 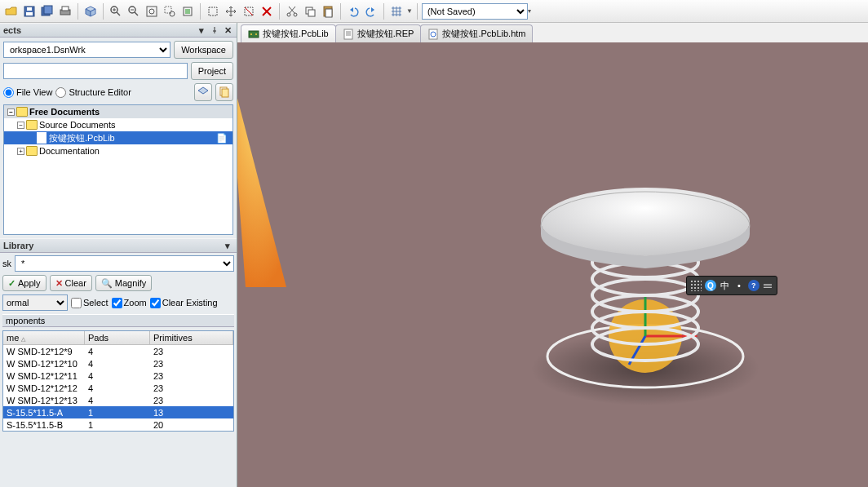 What do you see at coordinates (118, 375) in the screenshot?
I see `table-row: W SMD-12*12*11423` at bounding box center [118, 375].